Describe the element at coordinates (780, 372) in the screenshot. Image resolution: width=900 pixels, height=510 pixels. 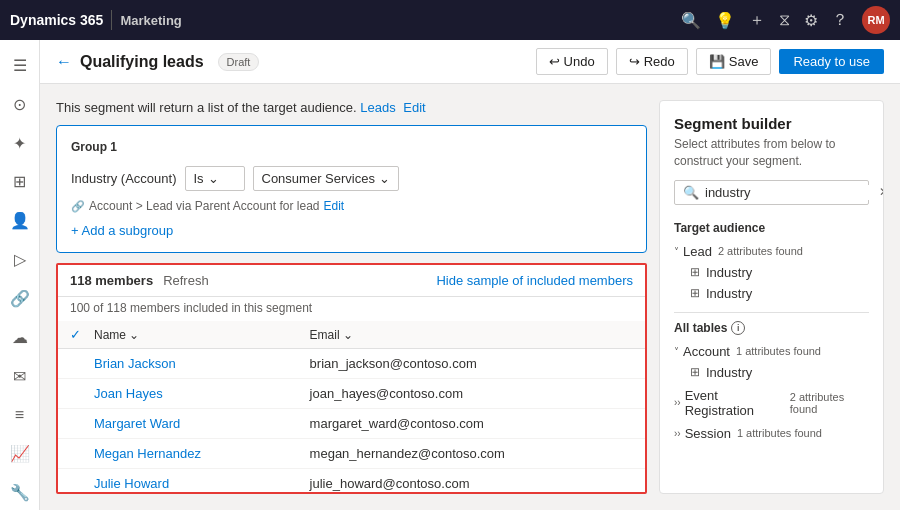
I see `account-industry-item: ⊞ Industry` at that location.